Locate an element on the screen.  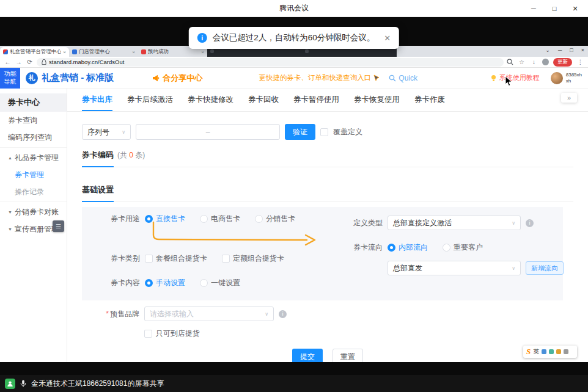
tab-card-restore: 券卡恢复使用 is located at coordinates (377, 100).